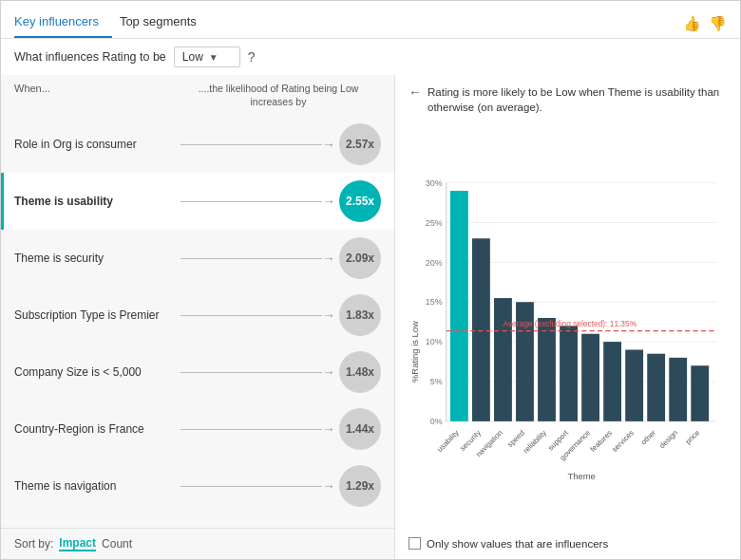 The width and height of the screenshot is (741, 560). What do you see at coordinates (360, 315) in the screenshot?
I see `influencer-bubble: 1.83x` at bounding box center [360, 315].